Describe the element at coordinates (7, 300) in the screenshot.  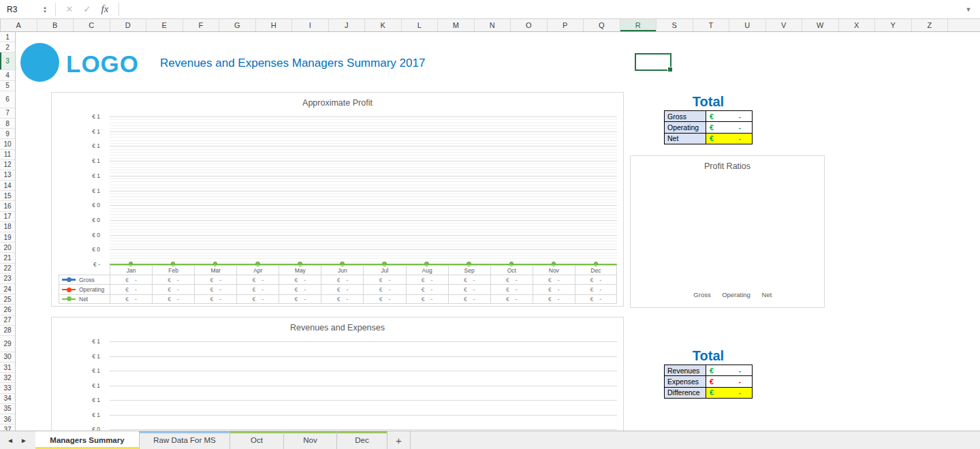
I see `row-header-25: 25` at that location.